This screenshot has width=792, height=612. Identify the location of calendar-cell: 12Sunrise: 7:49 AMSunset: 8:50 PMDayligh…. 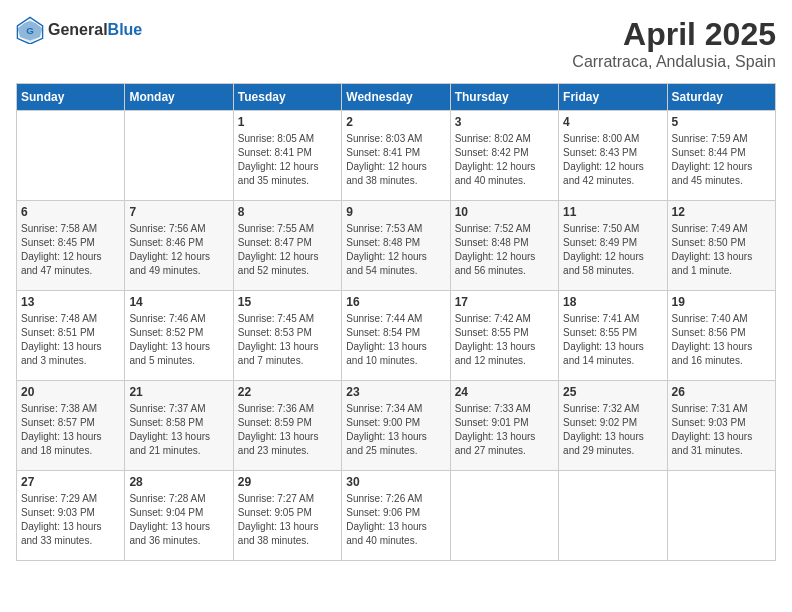
(721, 246).